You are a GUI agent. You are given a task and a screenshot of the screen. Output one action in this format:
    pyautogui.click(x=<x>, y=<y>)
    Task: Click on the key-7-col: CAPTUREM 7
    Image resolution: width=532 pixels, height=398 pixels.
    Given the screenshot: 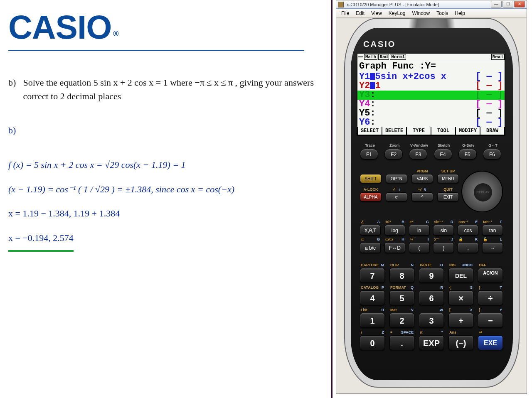 What is the action you would take?
    pyautogui.click(x=372, y=273)
    